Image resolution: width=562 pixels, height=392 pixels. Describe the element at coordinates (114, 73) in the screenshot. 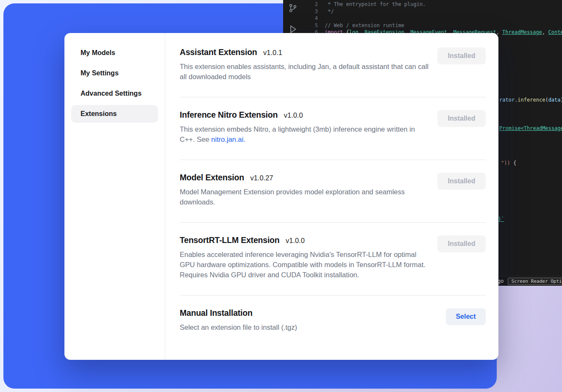

I see `sidebar-item-my-settings: My Settings` at that location.